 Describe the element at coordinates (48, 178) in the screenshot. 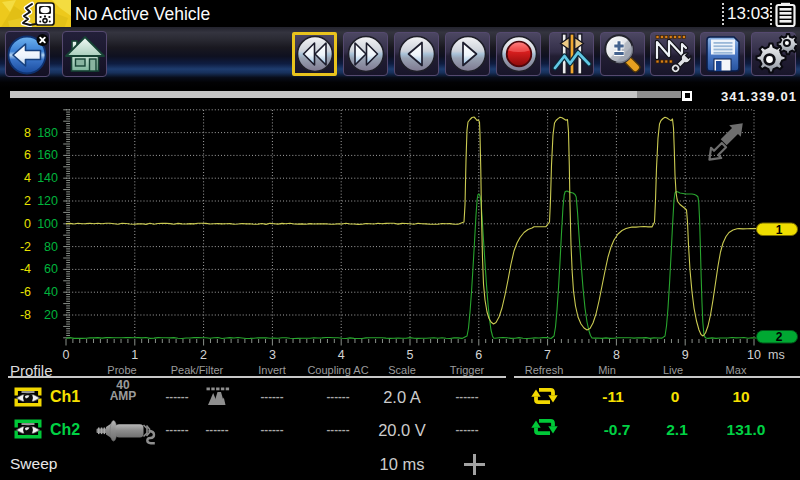

I see `svg-text: 140` at that location.